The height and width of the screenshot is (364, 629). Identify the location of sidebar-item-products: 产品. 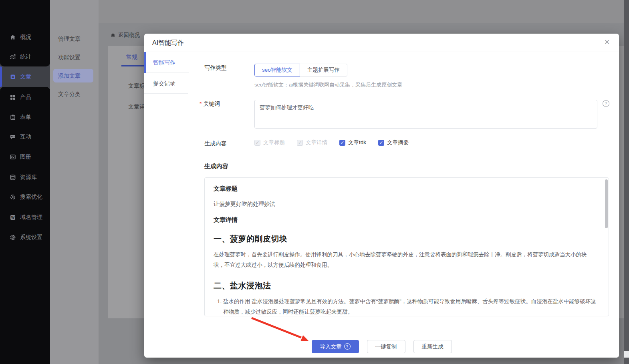
(25, 97).